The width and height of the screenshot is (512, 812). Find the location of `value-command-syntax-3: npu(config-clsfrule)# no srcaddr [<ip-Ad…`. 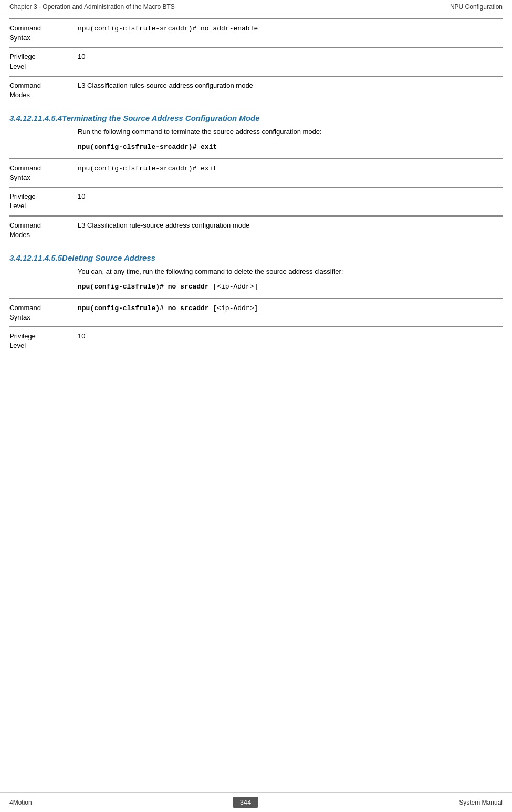

value-command-syntax-3: npu(config-clsfrule)# no srcaddr [<ip-Ad… is located at coordinates (290, 313).